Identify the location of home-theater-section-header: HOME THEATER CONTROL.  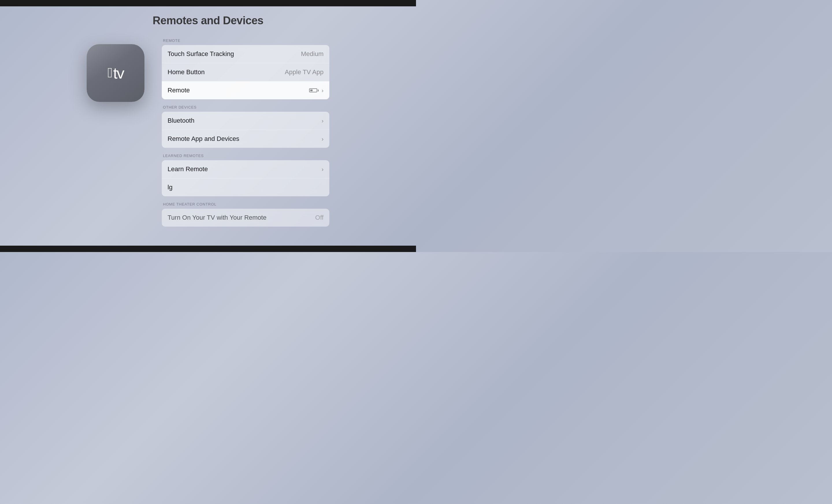
(246, 204).